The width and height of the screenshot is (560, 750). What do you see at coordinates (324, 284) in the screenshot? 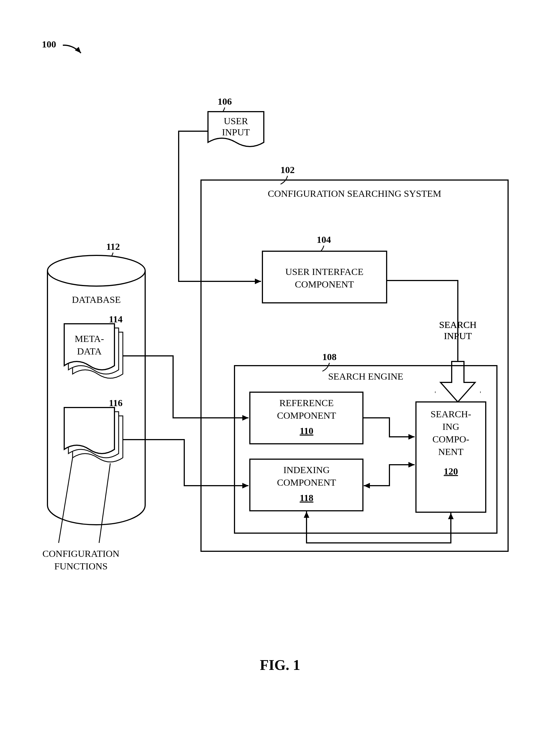
I see `ui-component-line2: COMPONENT` at bounding box center [324, 284].